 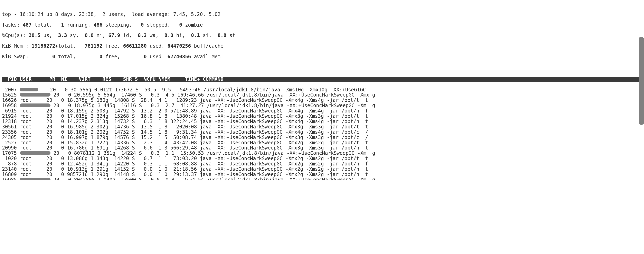 I want to click on summary-line-cpu: %Cpu(s): 20.5 us, 3.3 sy, 0.0 ni, 67.9 i…, so click(x=322, y=36).